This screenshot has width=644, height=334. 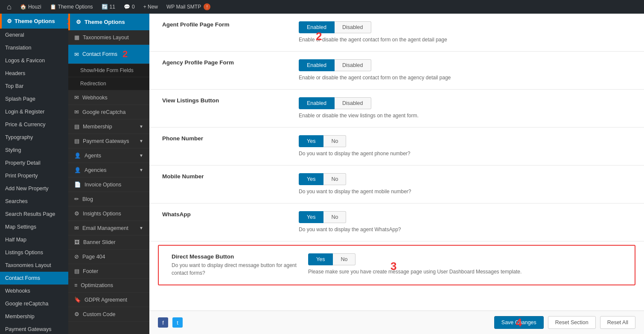 I want to click on sidebar-item-payment-gateways: ▤ Payment Gateways ▼, so click(x=109, y=141).